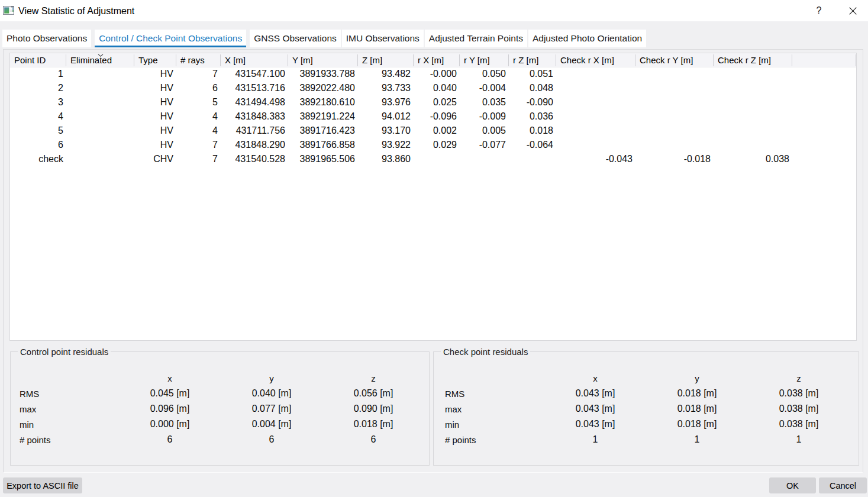 This screenshot has height=497, width=868. Describe the element at coordinates (38, 117) in the screenshot. I see `cell: 4` at that location.